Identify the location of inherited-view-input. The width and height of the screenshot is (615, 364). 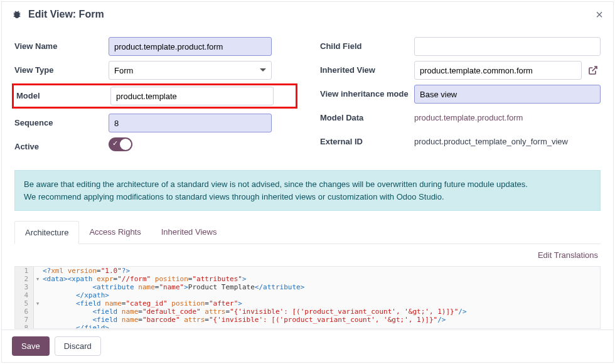
(498, 70).